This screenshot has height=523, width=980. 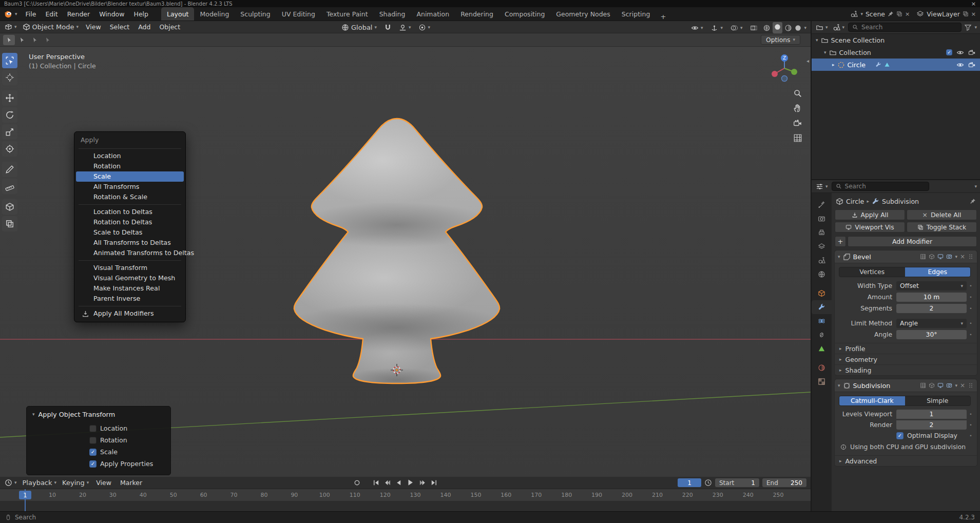 What do you see at coordinates (938, 401) in the screenshot?
I see `simple-button: Simple` at bounding box center [938, 401].